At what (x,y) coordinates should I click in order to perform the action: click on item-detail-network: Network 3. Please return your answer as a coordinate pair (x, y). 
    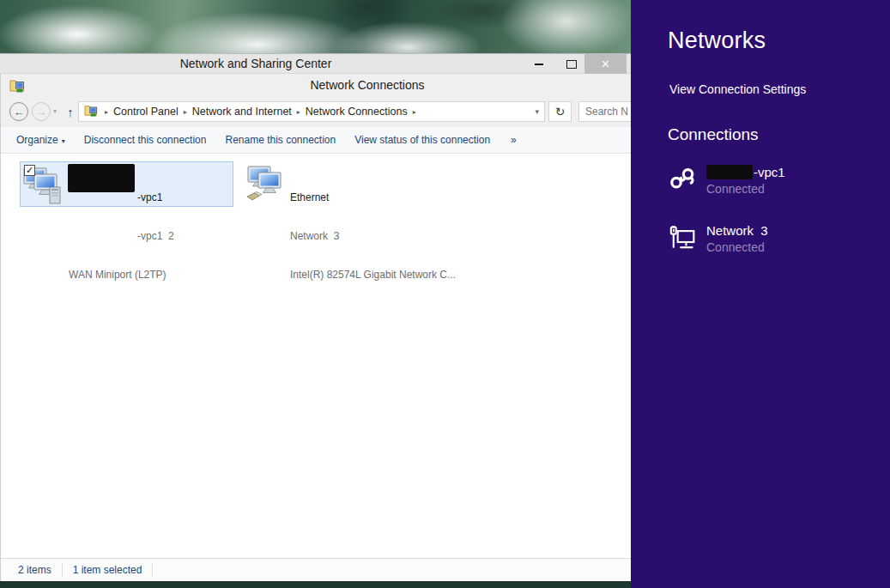
    Looking at the image, I should click on (372, 237).